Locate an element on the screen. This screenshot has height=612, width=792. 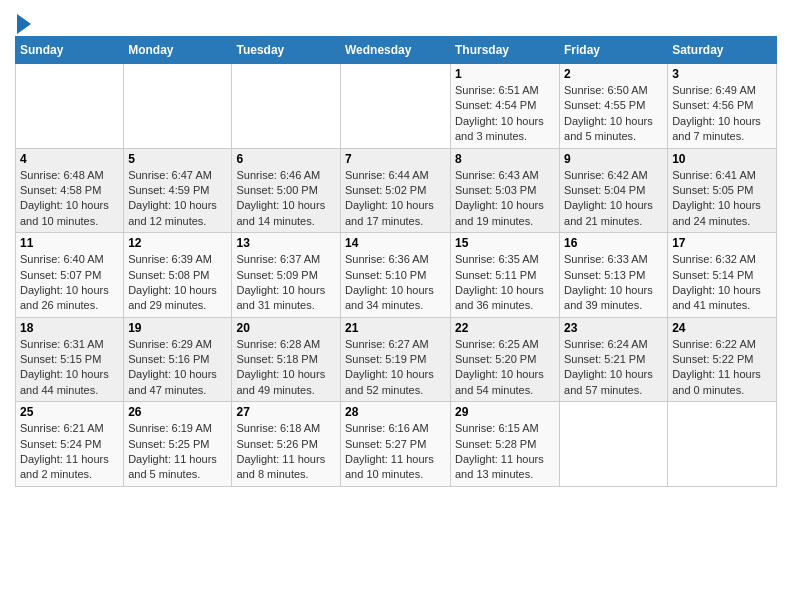
day-info: Sunrise: 6:37 AM Sunset: 5:09 PM Dayligh… is located at coordinates (286, 283).